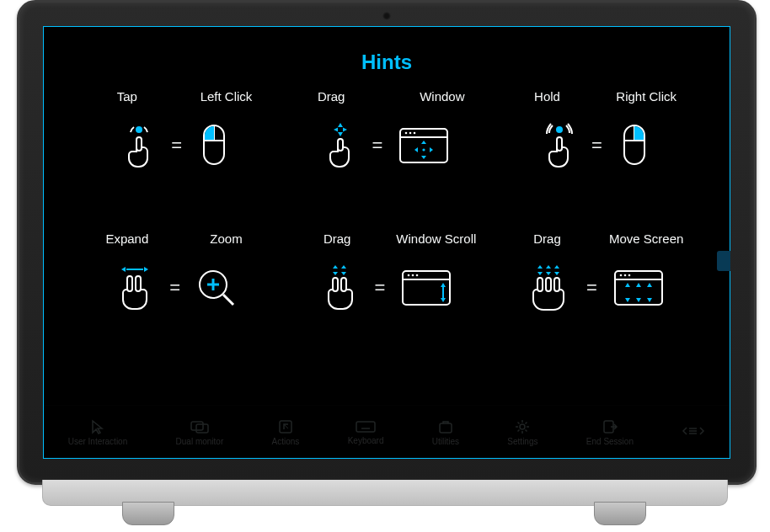  Describe the element at coordinates (596, 295) in the screenshot. I see `hint-move-screen: Drag Move Screen` at that location.